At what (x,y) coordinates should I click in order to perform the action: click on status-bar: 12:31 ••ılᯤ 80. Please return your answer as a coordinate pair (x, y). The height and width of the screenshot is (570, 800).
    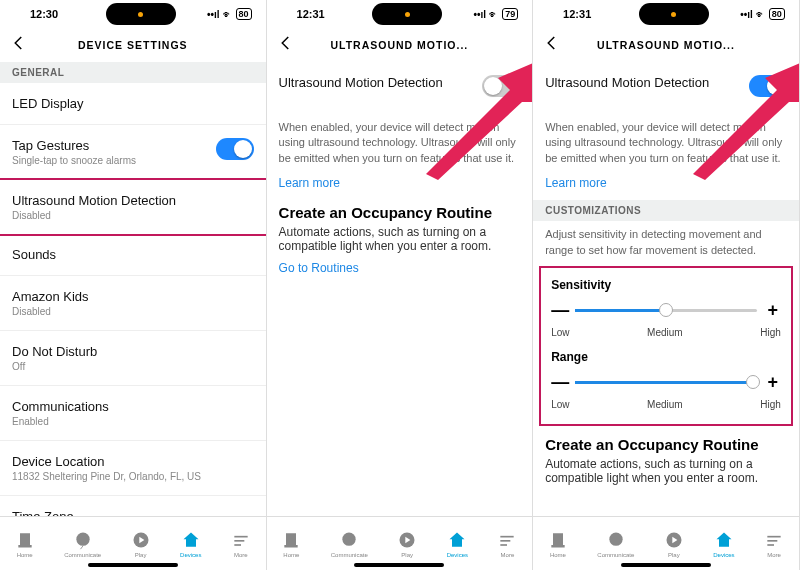
    Looking at the image, I should click on (666, 14).